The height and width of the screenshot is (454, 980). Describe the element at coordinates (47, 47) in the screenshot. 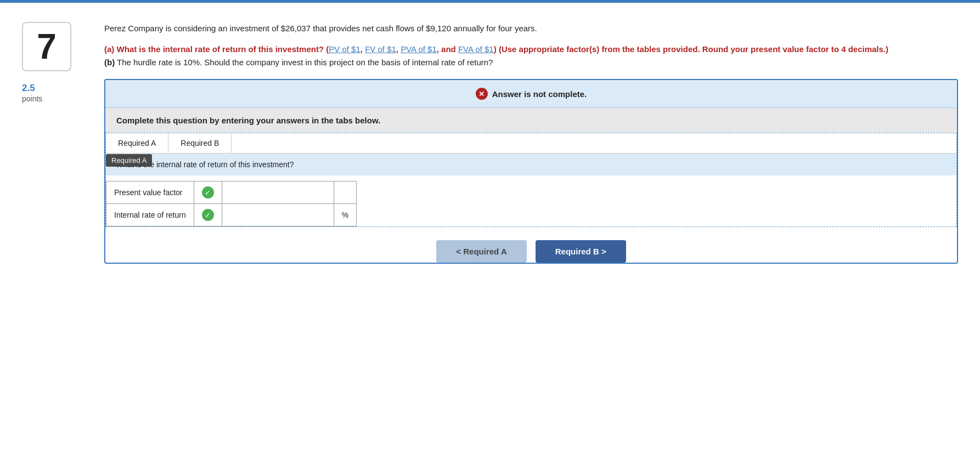

I see `question-number-box: 7` at that location.